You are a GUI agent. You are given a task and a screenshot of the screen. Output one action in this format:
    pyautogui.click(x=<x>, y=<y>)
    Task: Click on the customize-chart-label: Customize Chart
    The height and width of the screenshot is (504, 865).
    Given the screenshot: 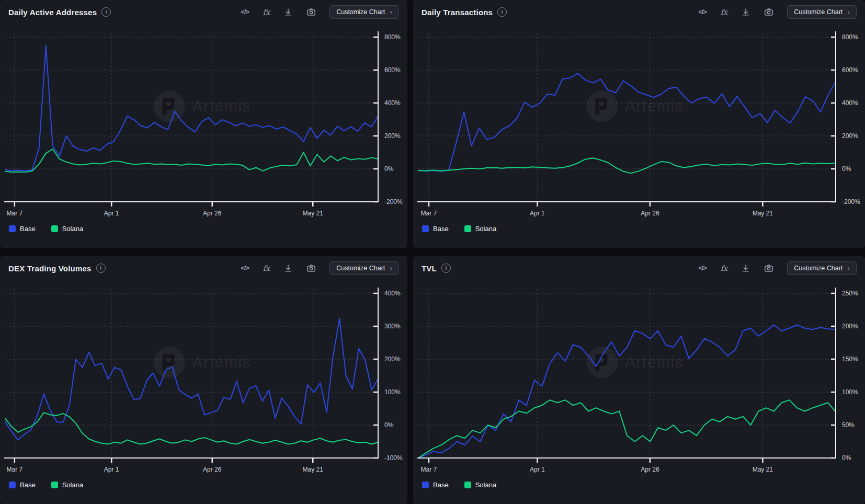 What is the action you would take?
    pyautogui.click(x=361, y=12)
    